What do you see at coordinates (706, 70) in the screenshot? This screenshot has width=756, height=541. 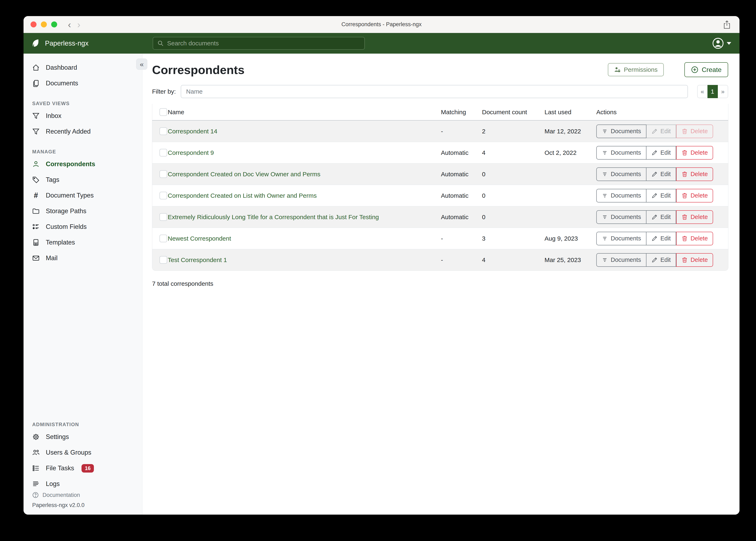 I see `create-button: Create` at bounding box center [706, 70].